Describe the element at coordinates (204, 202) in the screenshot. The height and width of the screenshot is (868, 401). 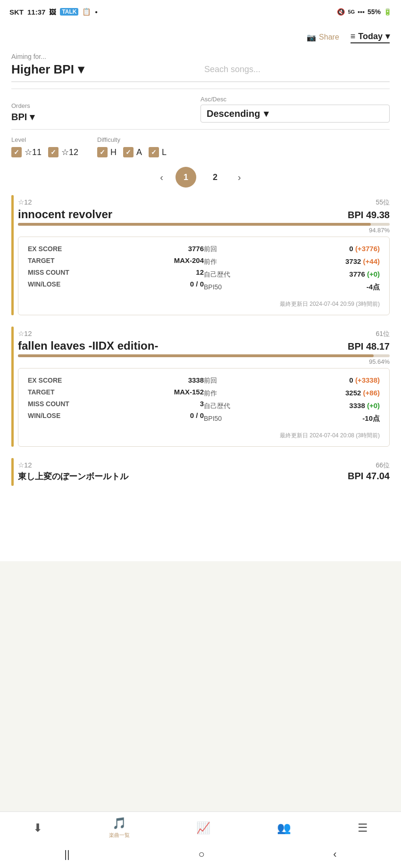
I see `song-1-header: ☆12 55位` at that location.